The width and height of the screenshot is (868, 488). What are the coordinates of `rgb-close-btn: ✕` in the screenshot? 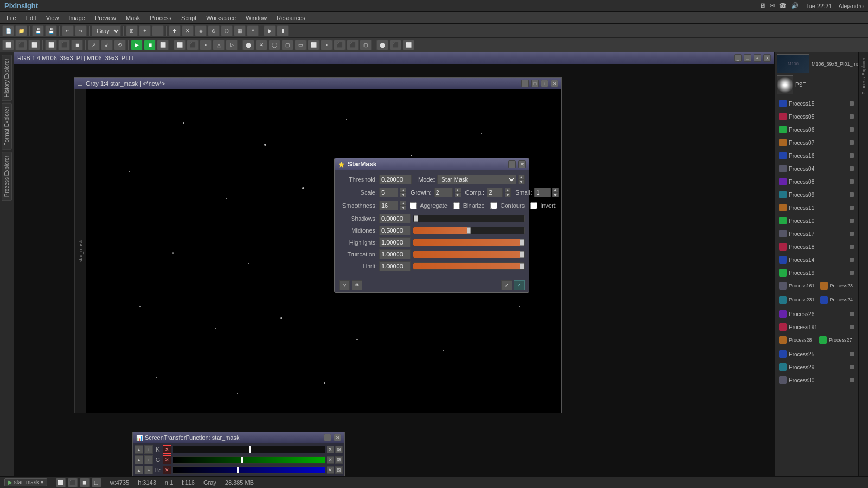 It's located at (767, 58).